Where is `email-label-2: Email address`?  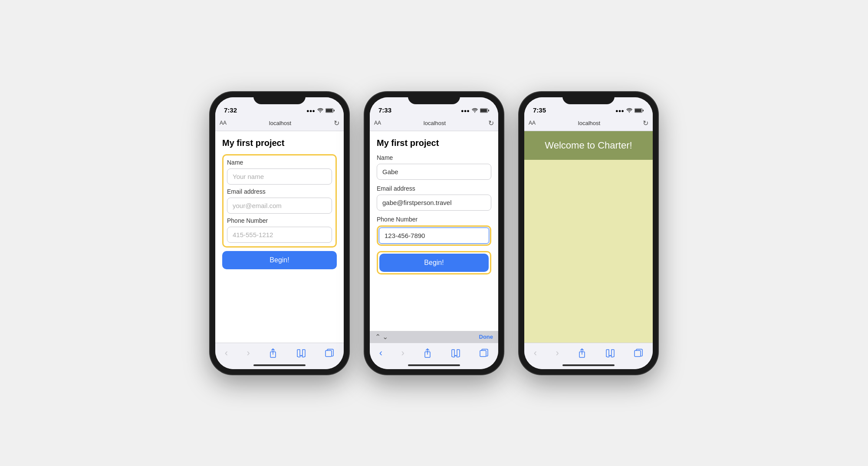
email-label-2: Email address is located at coordinates (434, 188).